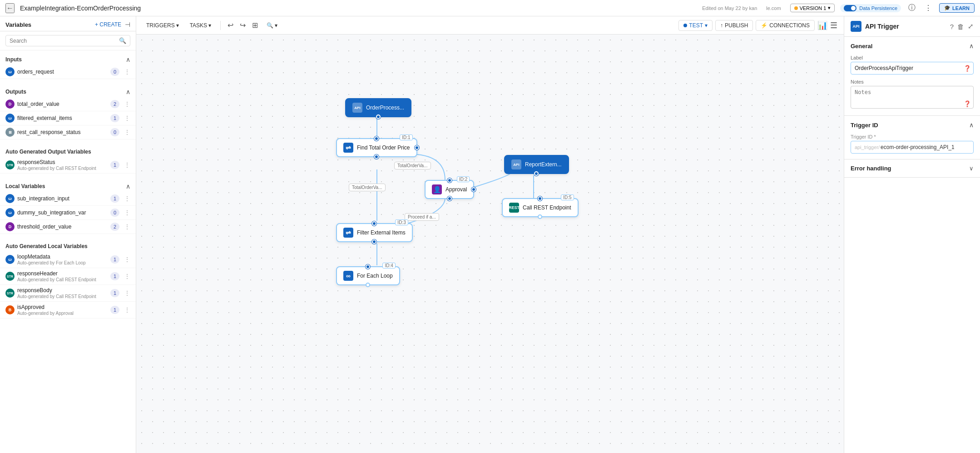  What do you see at coordinates (822, 25) in the screenshot?
I see `chart-button: 📊` at bounding box center [822, 25].